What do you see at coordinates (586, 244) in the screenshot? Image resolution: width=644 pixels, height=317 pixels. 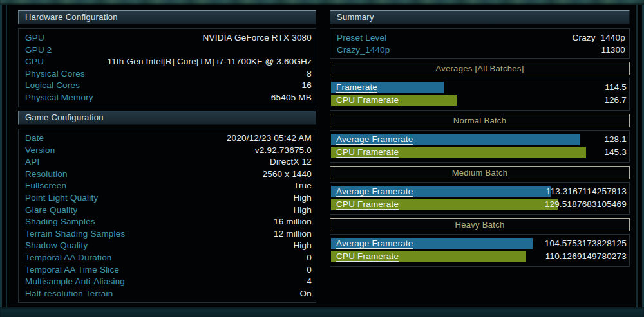 I see `bar-value: 104.5753173828125` at bounding box center [586, 244].